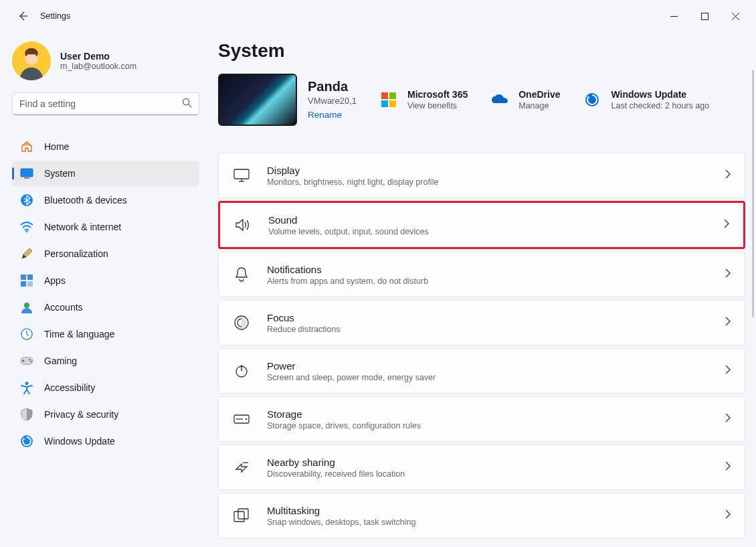  What do you see at coordinates (423, 100) in the screenshot?
I see `quick-m365: Microsoft 365 View benefits` at bounding box center [423, 100].